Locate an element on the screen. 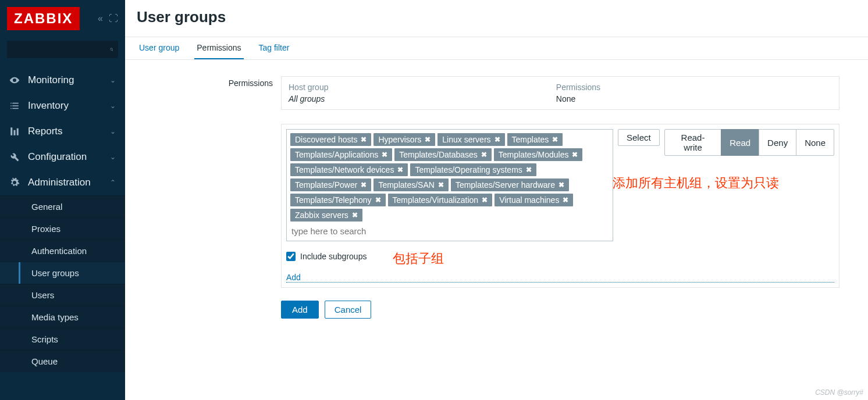  cancel-button: Cancel is located at coordinates (348, 309).